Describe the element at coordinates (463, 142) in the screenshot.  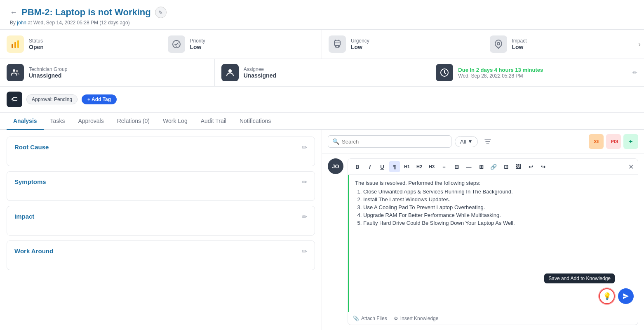
I see `filter-label: All` at that location.